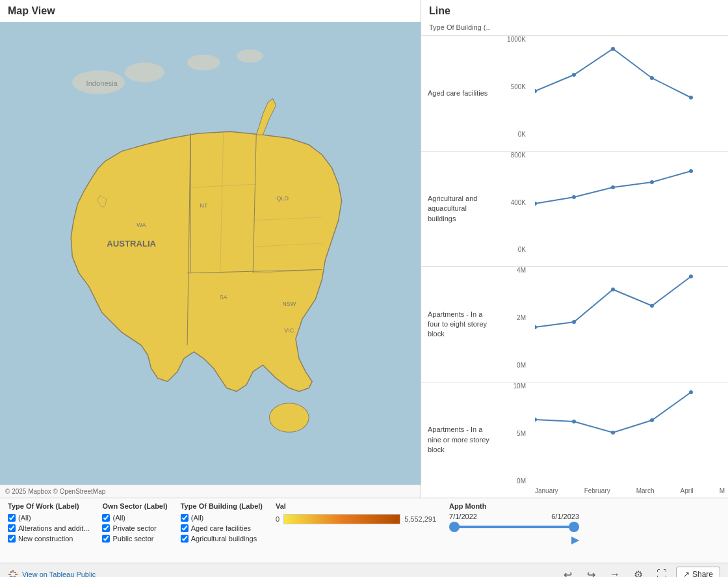  I want to click on forward-button: →, so click(615, 571).